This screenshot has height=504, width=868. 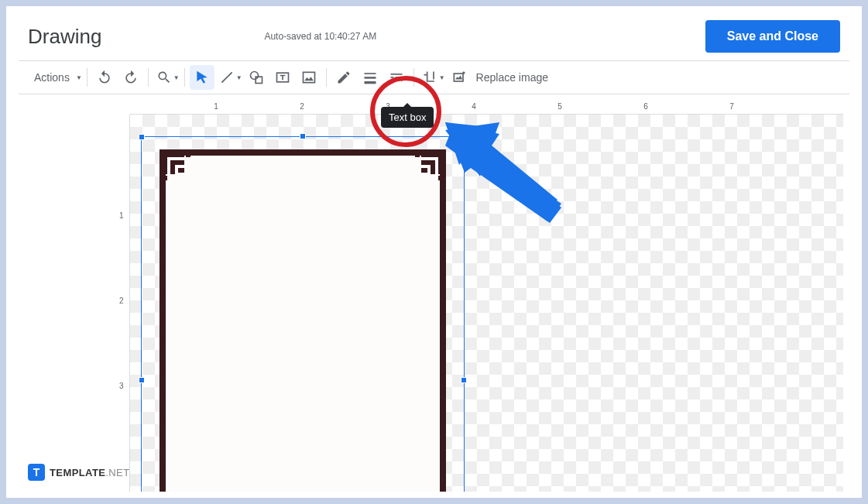 I want to click on border-weight-icon, so click(x=370, y=77).